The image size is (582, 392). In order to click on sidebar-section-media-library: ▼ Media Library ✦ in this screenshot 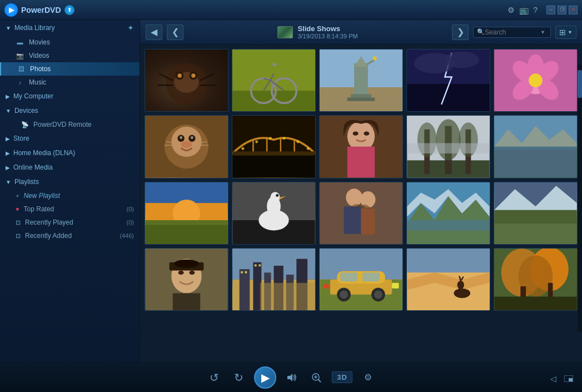, I will do `click(70, 28)`.